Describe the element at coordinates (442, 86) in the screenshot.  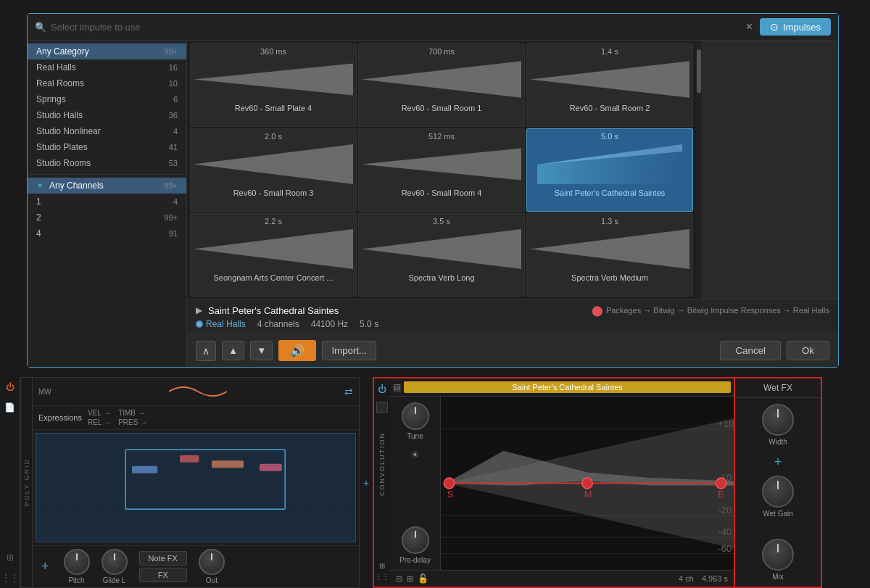
I see `impulse-cell-1: 700 ms Rev60 - Small Room 1` at that location.